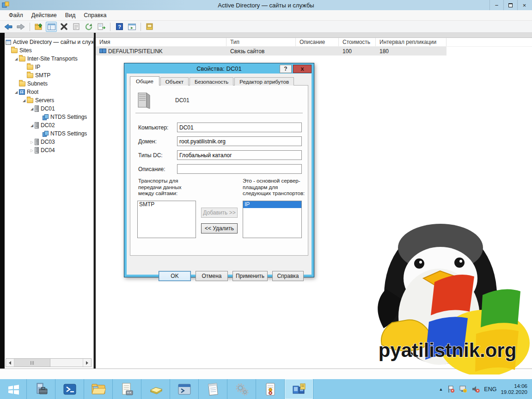  Describe the element at coordinates (21, 27) in the screenshot. I see `forward-button` at that location.